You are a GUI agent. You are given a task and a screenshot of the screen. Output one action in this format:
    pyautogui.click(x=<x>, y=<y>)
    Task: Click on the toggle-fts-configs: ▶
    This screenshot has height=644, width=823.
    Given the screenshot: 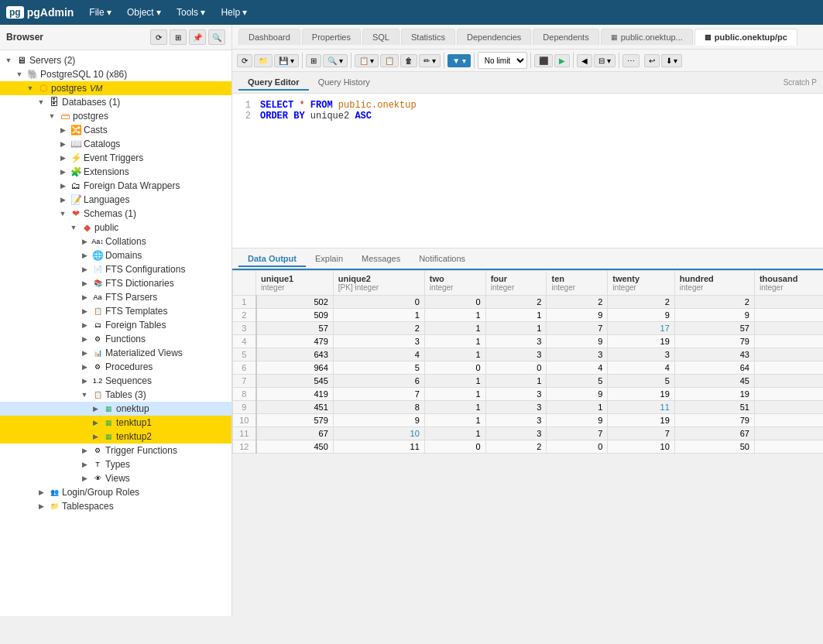 What is the action you would take?
    pyautogui.click(x=84, y=269)
    